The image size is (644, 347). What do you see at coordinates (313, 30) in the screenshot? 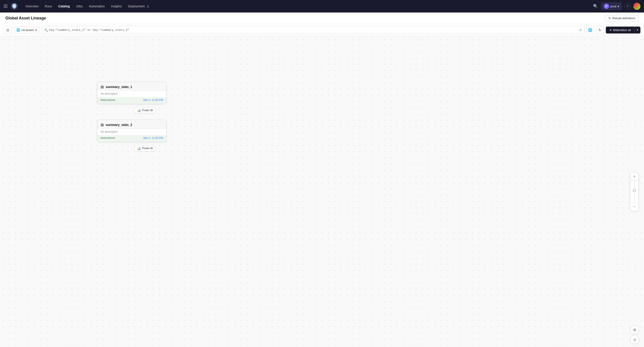
I see `search-bar: 🔍 ✕` at bounding box center [313, 30].